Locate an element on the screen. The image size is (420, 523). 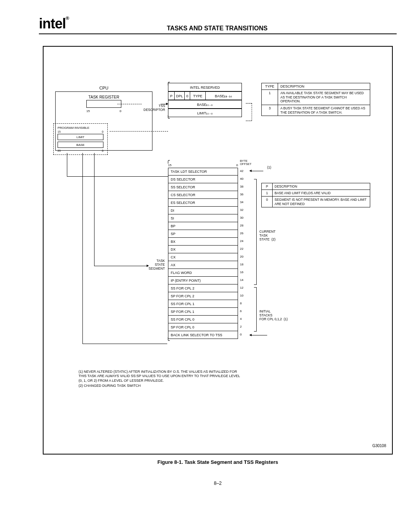
p-h2: DESCRIPTION is located at coordinates (321, 187).